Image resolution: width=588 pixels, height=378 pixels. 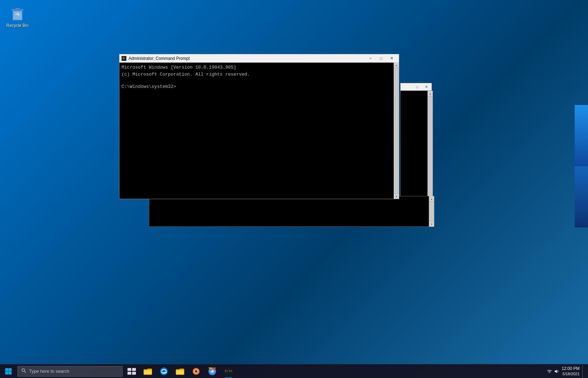 What do you see at coordinates (259, 80) in the screenshot?
I see `cmd-line-empty` at bounding box center [259, 80].